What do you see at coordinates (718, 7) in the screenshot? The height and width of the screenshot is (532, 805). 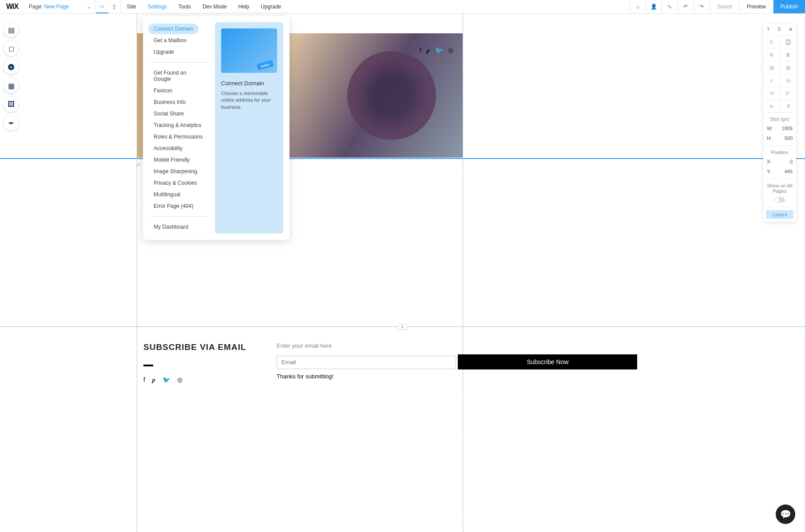 I see `topbar-right: ⌕ 👤 ⤡ ↶ ↷ Saved Preview Publish` at bounding box center [718, 7].